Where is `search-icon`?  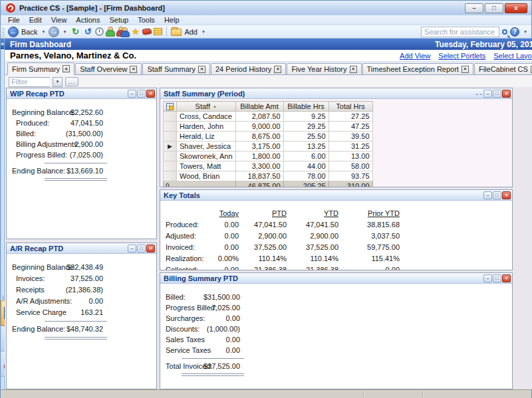
search-icon is located at coordinates (505, 32).